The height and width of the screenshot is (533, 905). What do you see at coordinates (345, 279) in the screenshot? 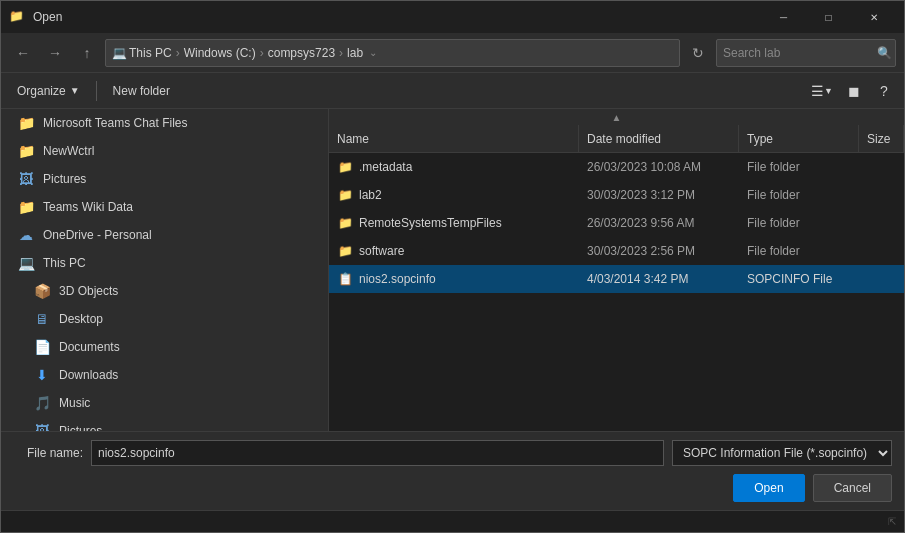
I see `file-icon: 📋` at bounding box center [345, 279].